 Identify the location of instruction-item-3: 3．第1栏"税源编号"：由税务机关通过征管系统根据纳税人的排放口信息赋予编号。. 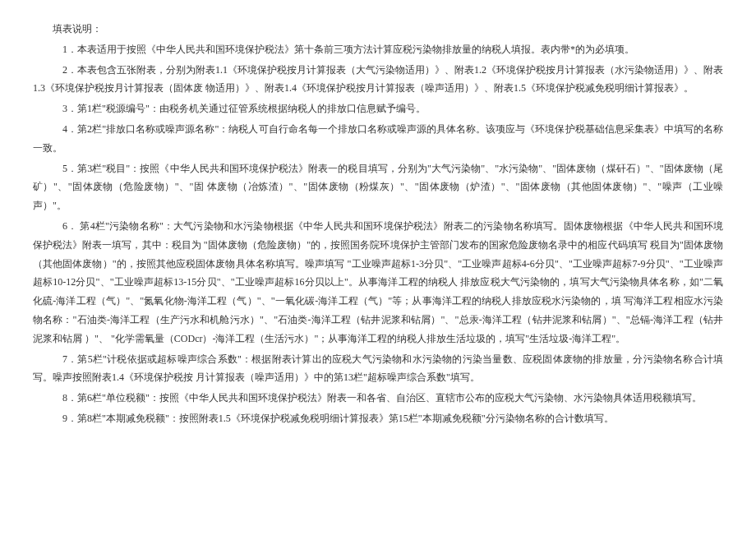
(378, 108).